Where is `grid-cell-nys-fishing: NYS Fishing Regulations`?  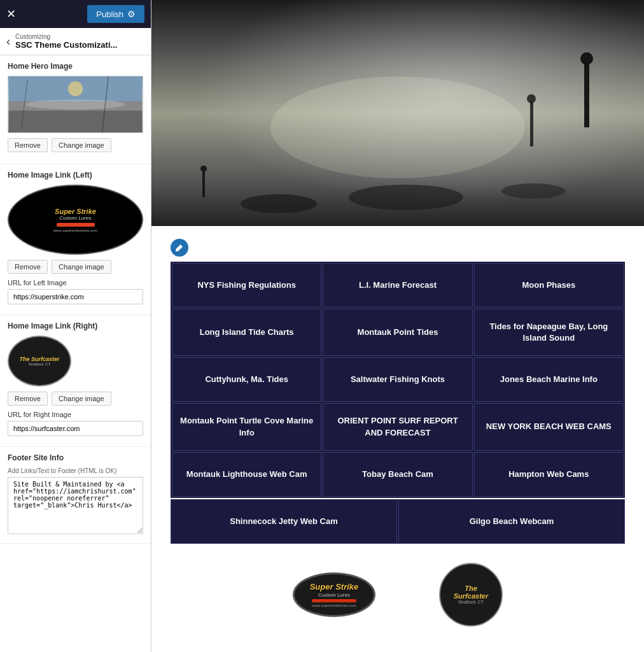
grid-cell-nys-fishing: NYS Fishing Regulations is located at coordinates (247, 285).